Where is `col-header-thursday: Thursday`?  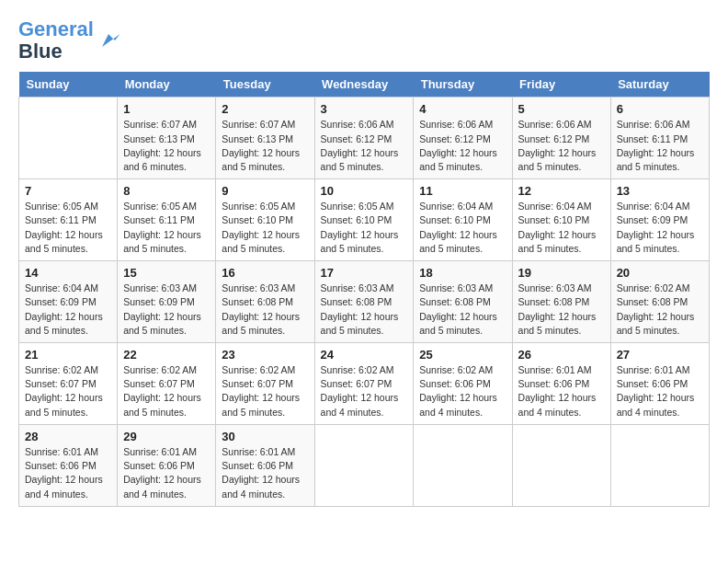 col-header-thursday: Thursday is located at coordinates (463, 85).